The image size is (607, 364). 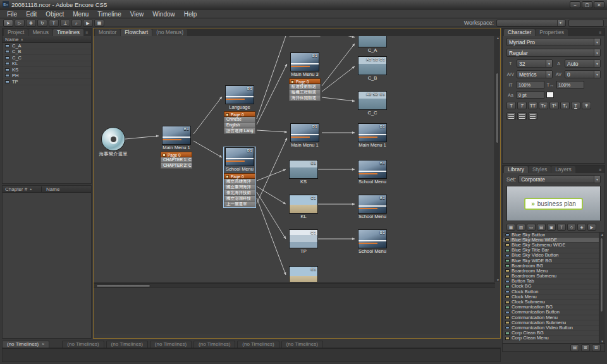 What do you see at coordinates (583, 63) in the screenshot?
I see `leading-select: Auto ▼` at bounding box center [583, 63].